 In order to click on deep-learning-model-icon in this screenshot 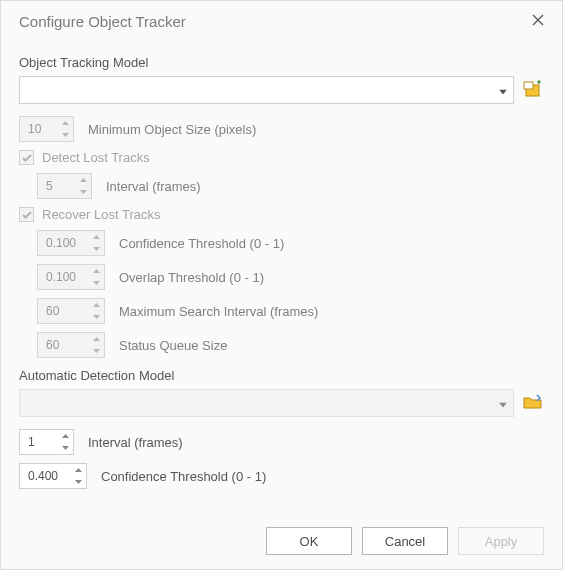, I will do `click(533, 90)`.